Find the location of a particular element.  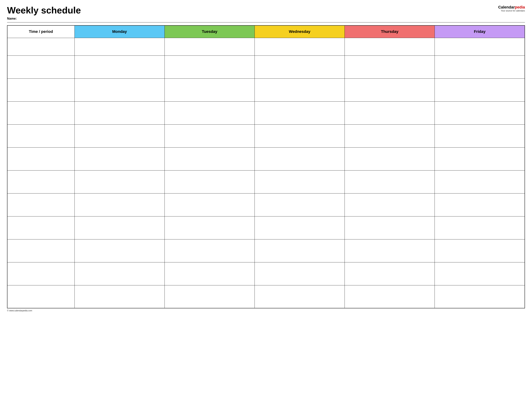

col-header-thursday: Thursday is located at coordinates (390, 32).